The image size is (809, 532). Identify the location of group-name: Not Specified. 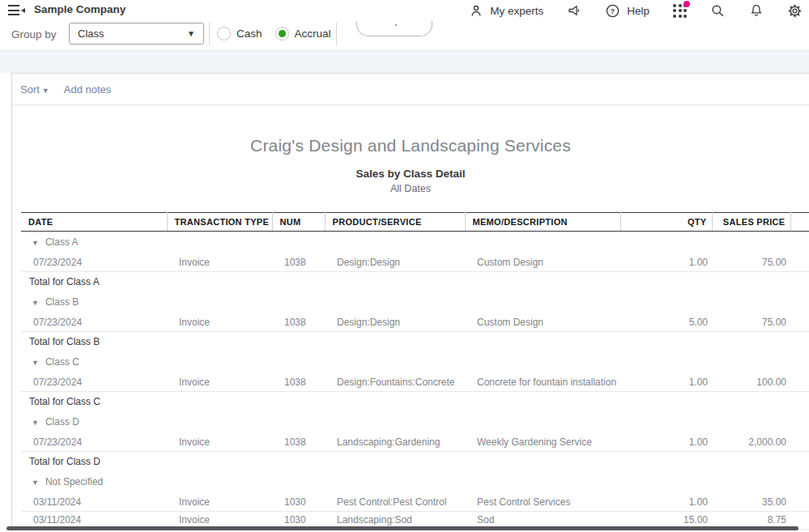
(75, 482).